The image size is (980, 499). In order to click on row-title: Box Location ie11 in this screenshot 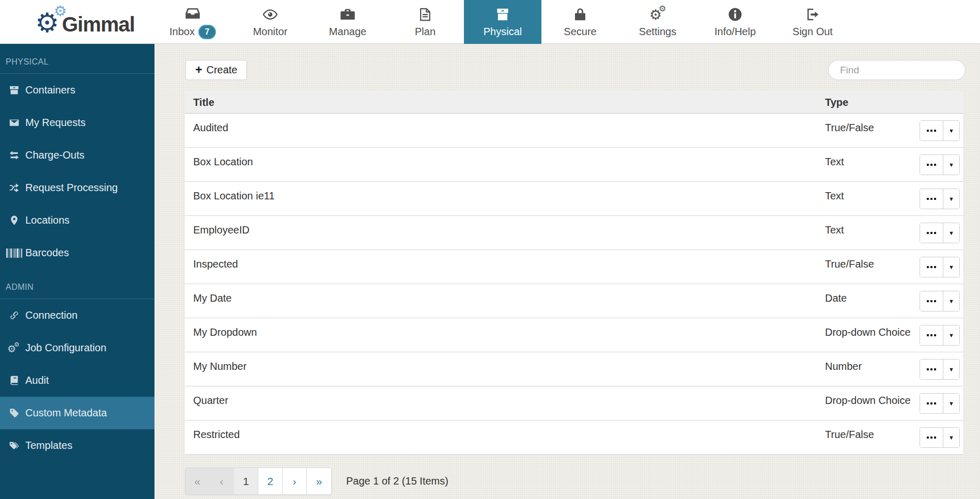, I will do `click(505, 198)`.